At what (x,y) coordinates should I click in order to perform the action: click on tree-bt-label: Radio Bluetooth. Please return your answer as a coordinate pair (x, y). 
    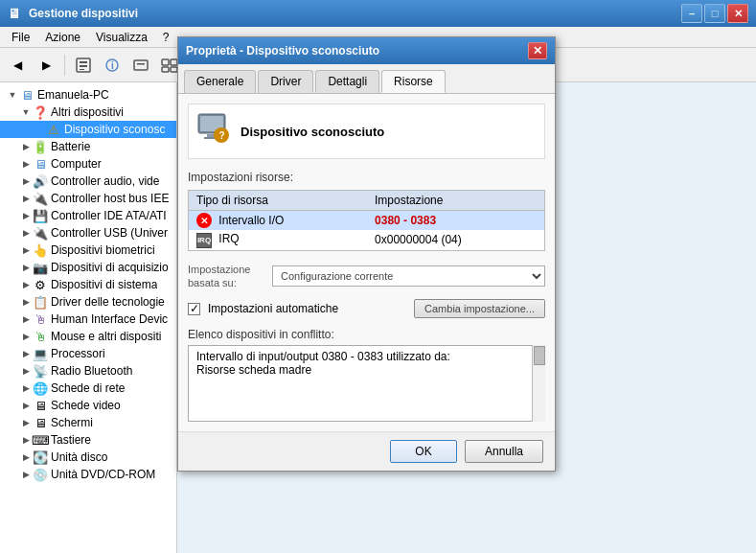
    Looking at the image, I should click on (92, 371).